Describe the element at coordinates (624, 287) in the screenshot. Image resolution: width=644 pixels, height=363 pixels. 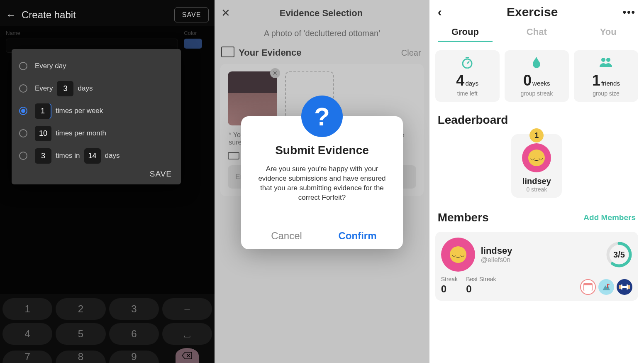
I see `dumbbell-badge-icon` at that location.